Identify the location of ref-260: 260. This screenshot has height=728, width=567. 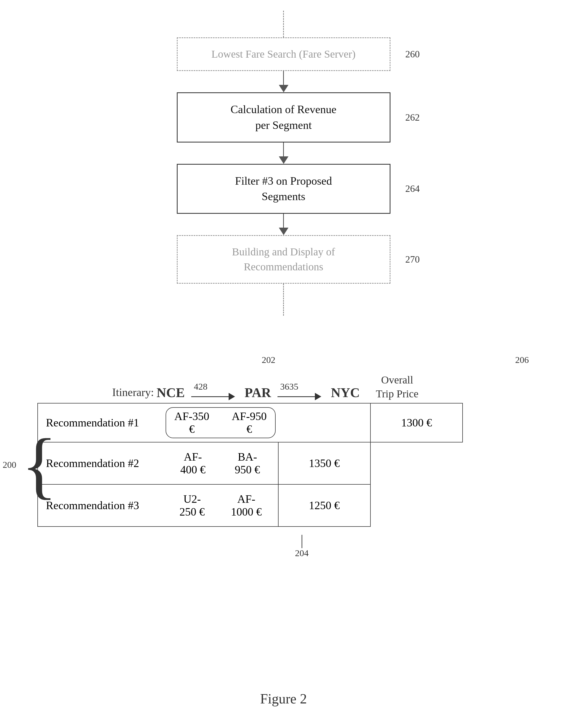
(413, 54).